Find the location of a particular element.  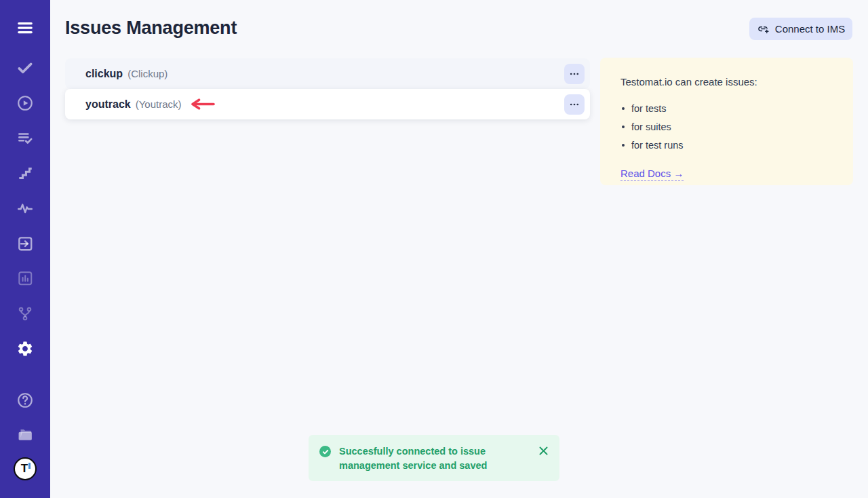

gear-icon is located at coordinates (25, 349).